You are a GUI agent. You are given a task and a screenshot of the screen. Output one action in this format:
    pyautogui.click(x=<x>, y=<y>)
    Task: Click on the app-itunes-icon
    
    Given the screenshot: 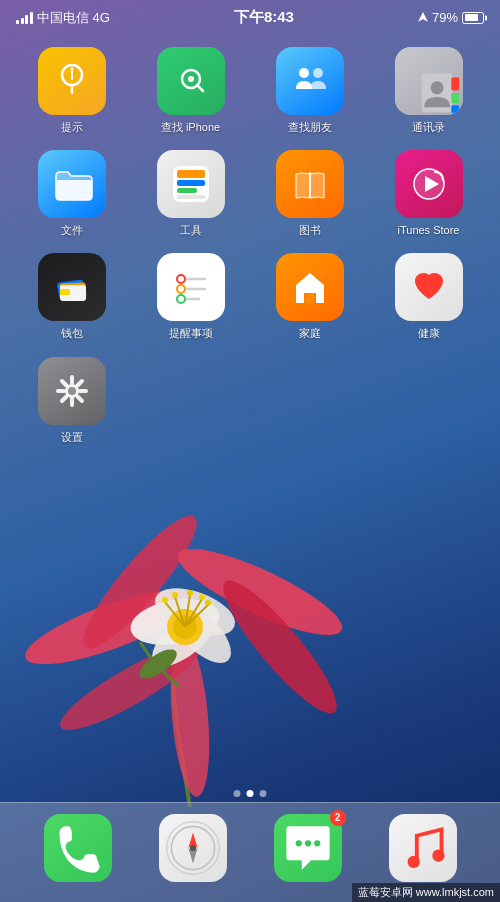 What is the action you would take?
    pyautogui.click(x=429, y=184)
    